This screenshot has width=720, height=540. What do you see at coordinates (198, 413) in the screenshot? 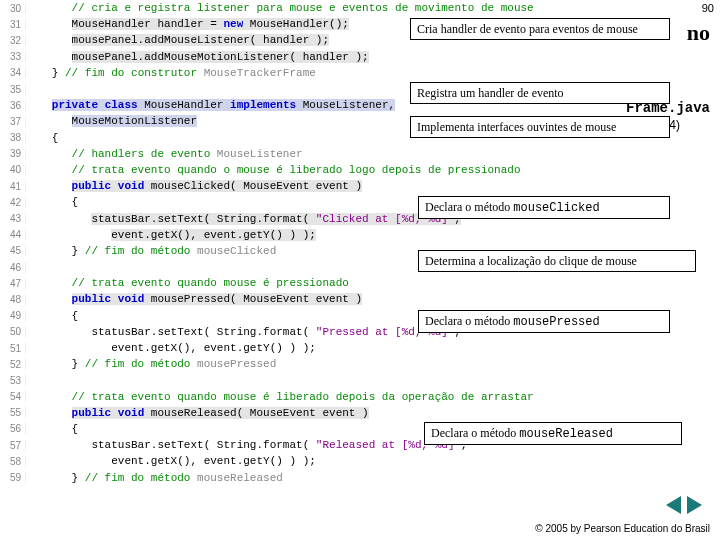
I see `line-code: public void mouseReleased( MouseEvent ev…` at bounding box center [198, 413].